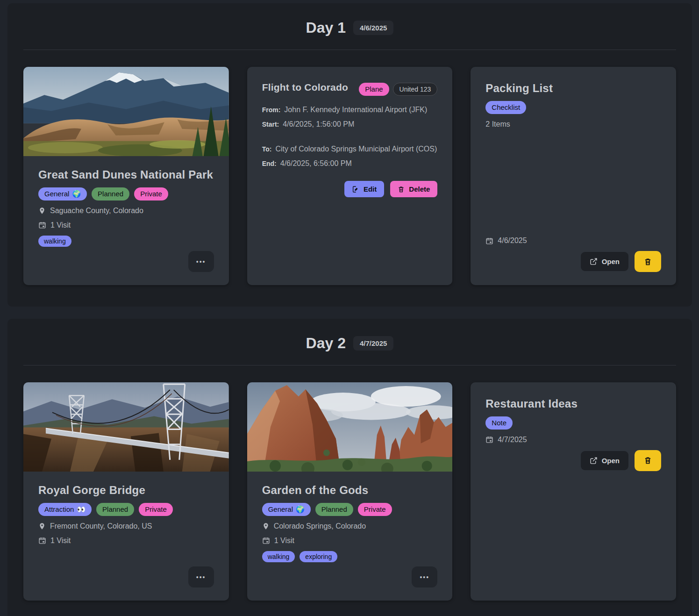 The height and width of the screenshot is (616, 699). What do you see at coordinates (350, 536) in the screenshot?
I see `place-card-body: Garden of the Gods General🌍 Planned Priv…` at bounding box center [350, 536].